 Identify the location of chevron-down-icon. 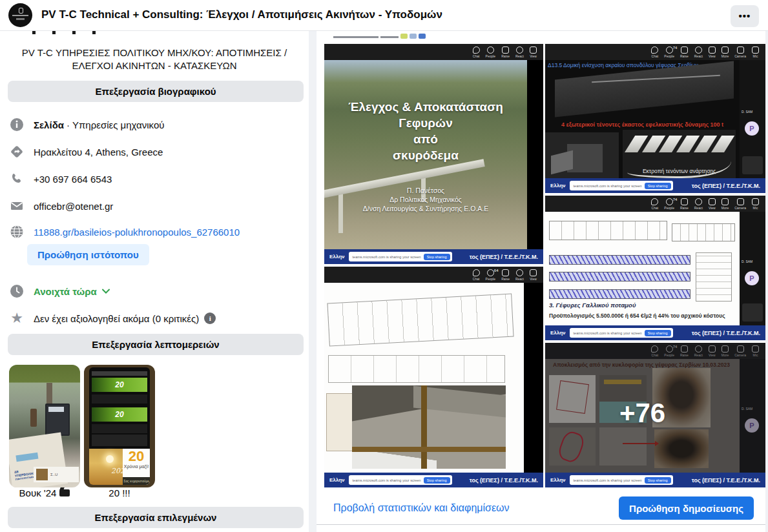
(106, 291).